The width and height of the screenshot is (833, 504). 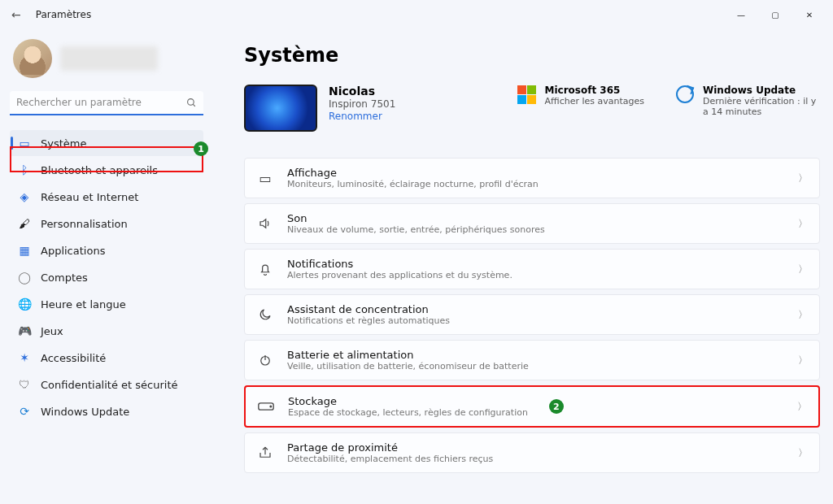 What do you see at coordinates (107, 277) in the screenshot?
I see `sidebar-item-accounts: ◯Comptes` at bounding box center [107, 277].